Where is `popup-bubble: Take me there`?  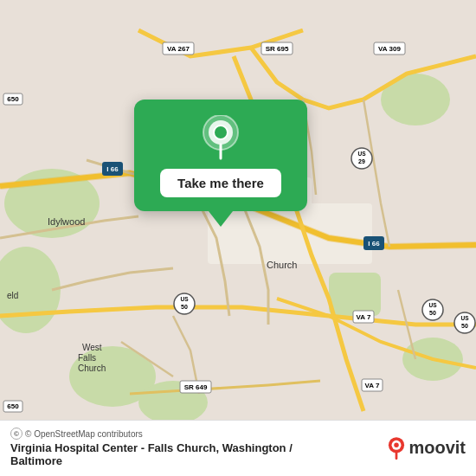
popup-bubble: Take me there is located at coordinates (221, 163).